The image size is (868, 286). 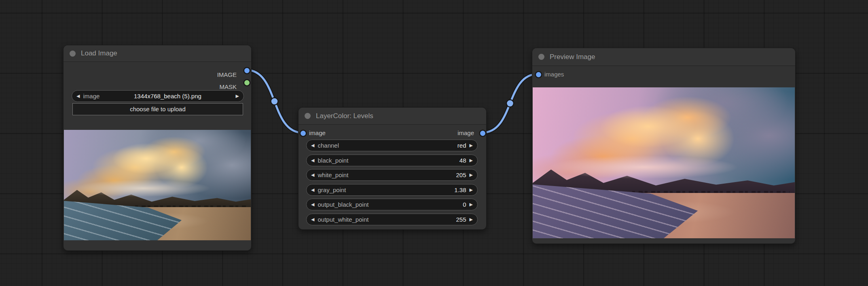 What do you see at coordinates (510, 104) in the screenshot?
I see `link-levels-to-preview-outline` at bounding box center [510, 104].